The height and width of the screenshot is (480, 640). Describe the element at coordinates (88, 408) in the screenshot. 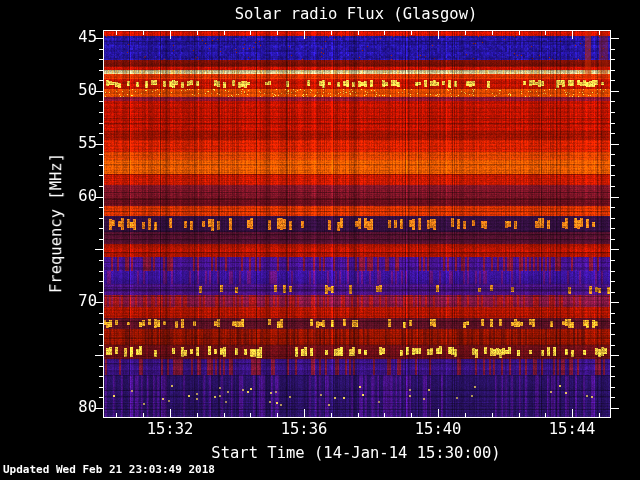

I see `y-tick-label: 80` at that location.